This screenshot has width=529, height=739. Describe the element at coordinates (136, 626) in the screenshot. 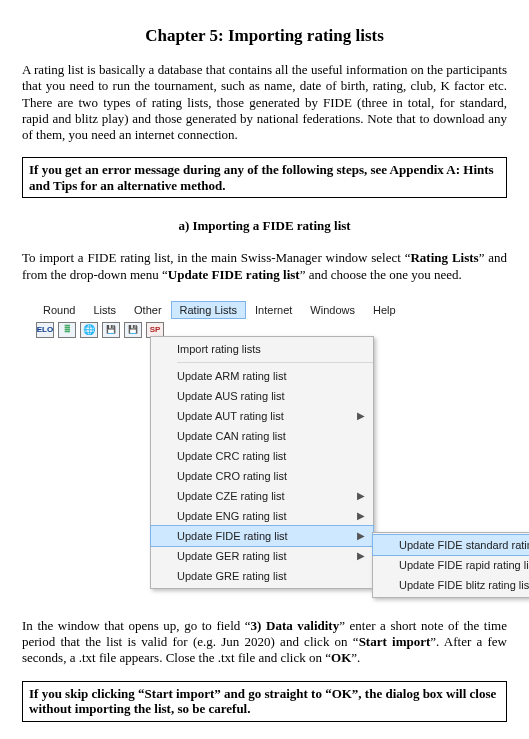

I see `text: In the window that opens up, go to field…` at that location.